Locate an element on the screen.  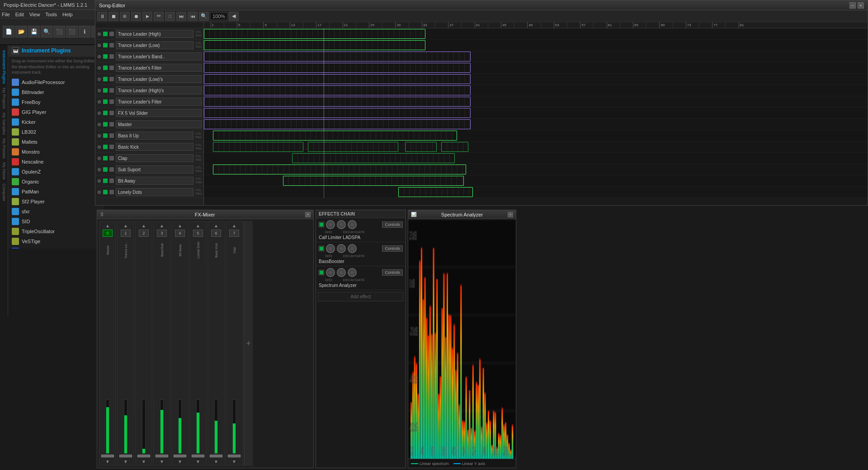
fx-channel-4: ▲ 4 Bit Away ▼ is located at coordinates (180, 343).